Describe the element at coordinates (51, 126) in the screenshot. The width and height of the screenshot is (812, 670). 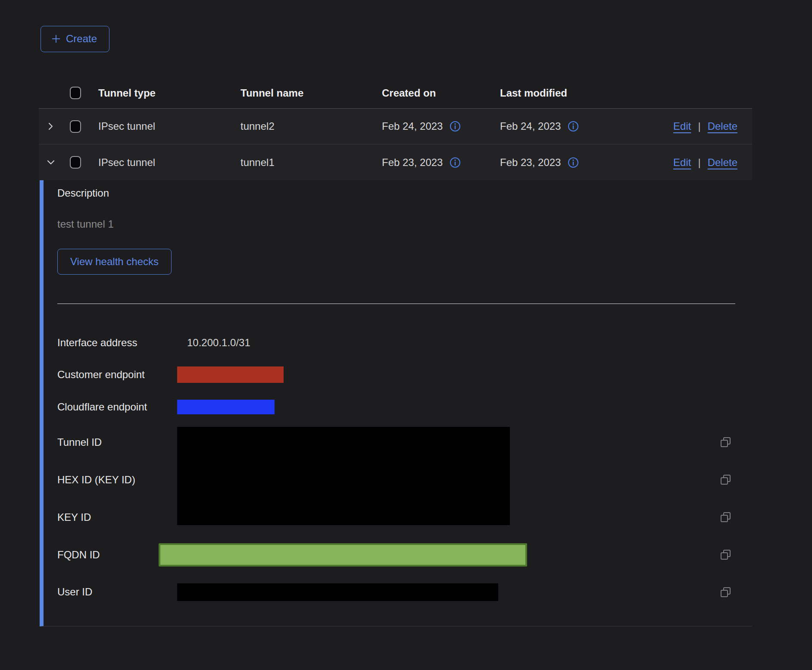
I see `expand-chevron-right-icon` at that location.